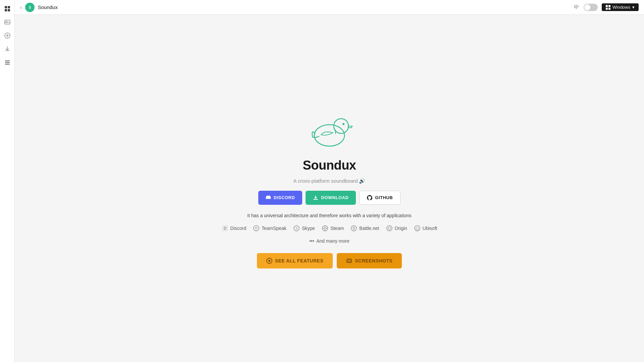 The height and width of the screenshot is (362, 644). Describe the element at coordinates (7, 36) in the screenshot. I see `sidebar-icon-add` at that location.